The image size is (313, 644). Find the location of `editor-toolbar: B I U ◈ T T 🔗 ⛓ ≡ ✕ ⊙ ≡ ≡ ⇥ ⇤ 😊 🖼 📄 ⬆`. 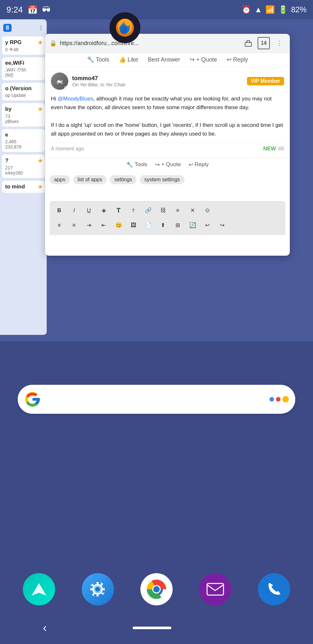

editor-toolbar: B I U ◈ T T 🔗 ⛓ ≡ ✕ ⊙ ≡ ≡ ⇥ ⇤ 😊 🖼 📄 ⬆ is located at coordinates (167, 218).